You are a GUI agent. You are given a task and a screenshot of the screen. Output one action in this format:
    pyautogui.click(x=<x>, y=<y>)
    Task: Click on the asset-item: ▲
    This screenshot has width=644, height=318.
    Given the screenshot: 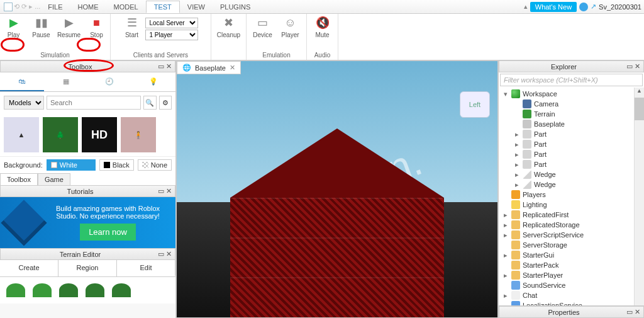 What is the action you would take?
    pyautogui.click(x=21, y=135)
    